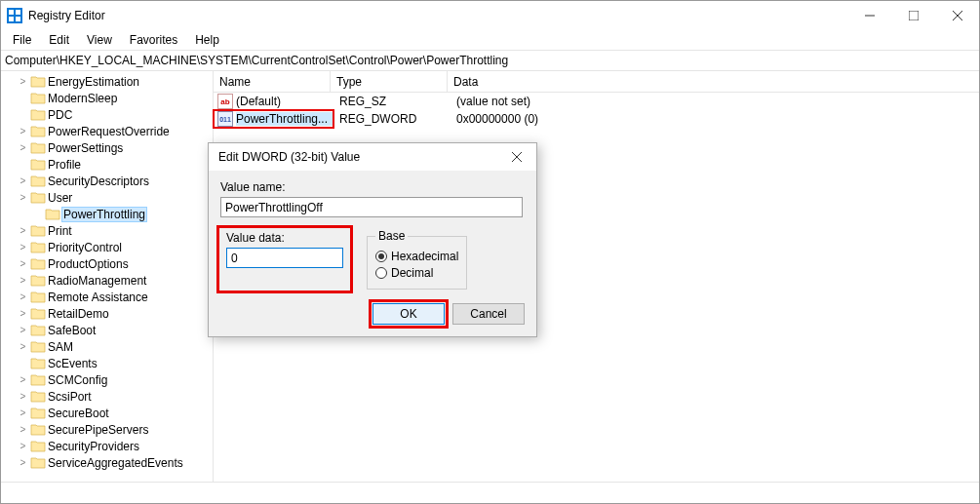  I want to click on tree-item-label: RetailDemo, so click(78, 314).